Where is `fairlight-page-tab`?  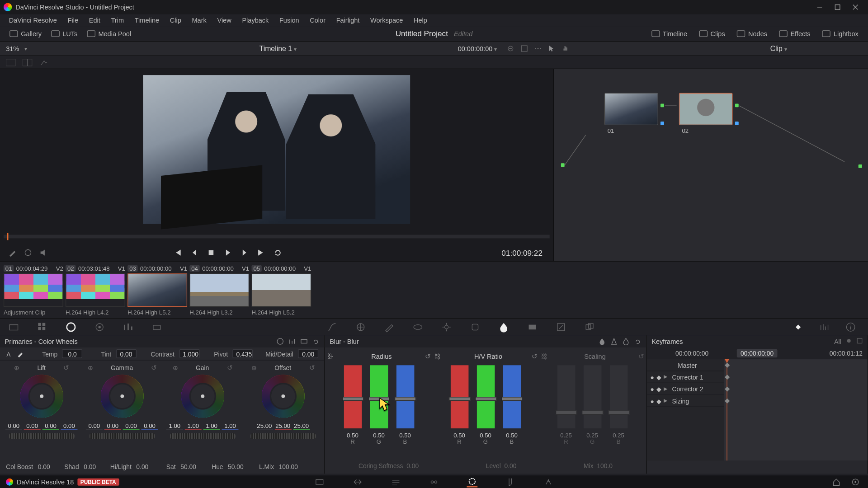
fairlight-page-tab is located at coordinates (510, 482).